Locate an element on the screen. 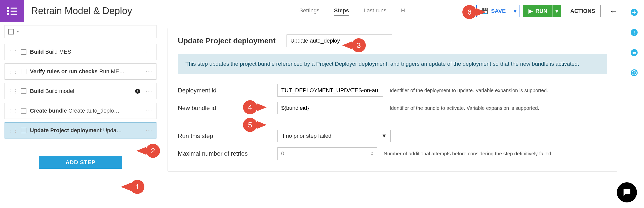 Image resolution: width=644 pixels, height=208 pixels. run-dropdown: ▾ is located at coordinates (557, 11).